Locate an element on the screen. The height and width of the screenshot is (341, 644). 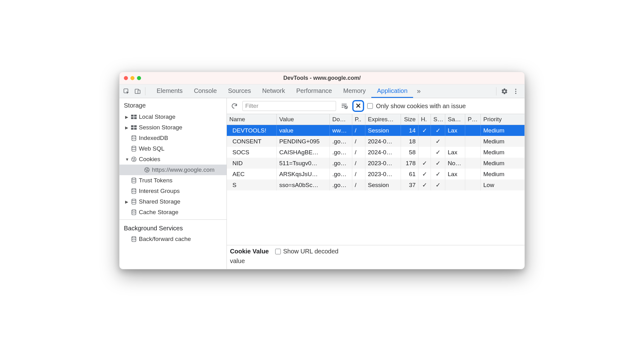
tab-performance: Performance is located at coordinates (315, 91).